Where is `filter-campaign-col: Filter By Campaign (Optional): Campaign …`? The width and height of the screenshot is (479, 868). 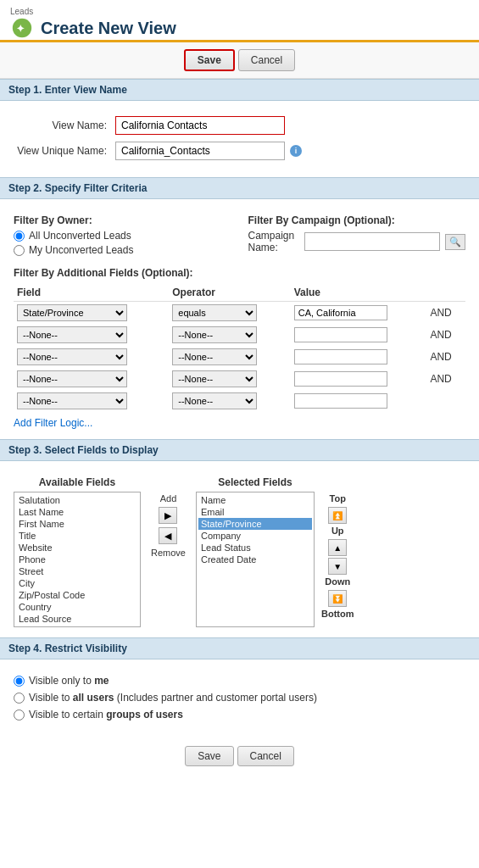 filter-campaign-col: Filter By Campaign (Optional): Campaign … is located at coordinates (358, 236).